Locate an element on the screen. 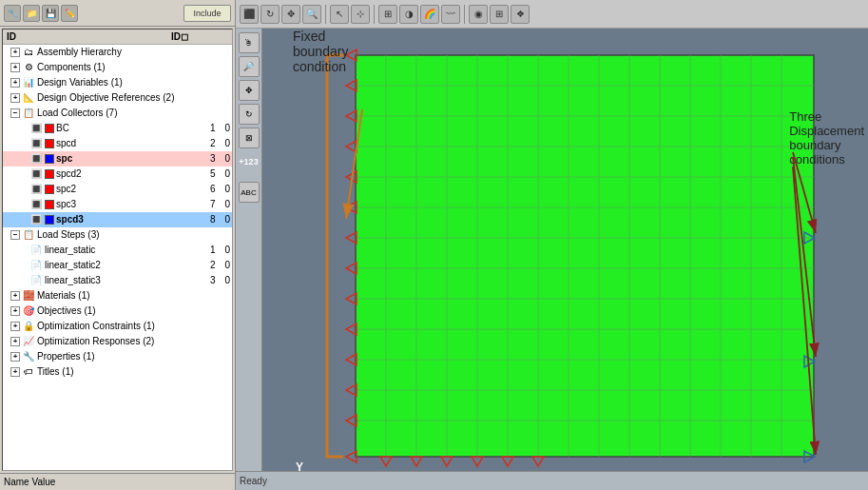 Image resolution: width=868 pixels, height=490 pixels. side-icon-abc: ABC is located at coordinates (249, 192).